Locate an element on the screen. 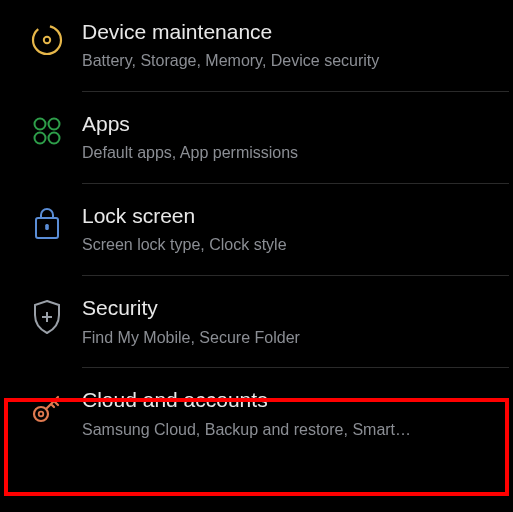 The image size is (513, 512). item-subtitle: Find My Mobile, Secure Folder is located at coordinates (292, 338).